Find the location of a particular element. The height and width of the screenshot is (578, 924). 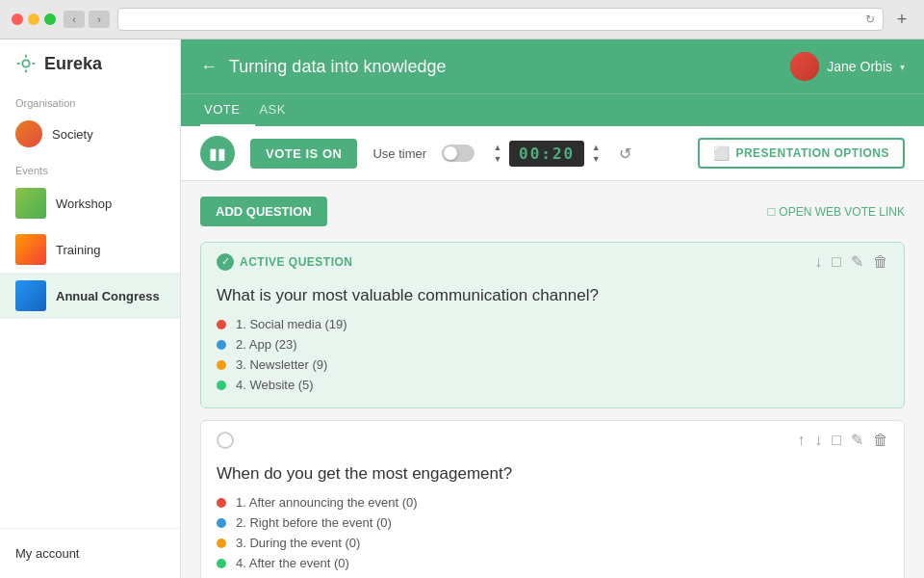

q2-activate-circle is located at coordinates (225, 440).